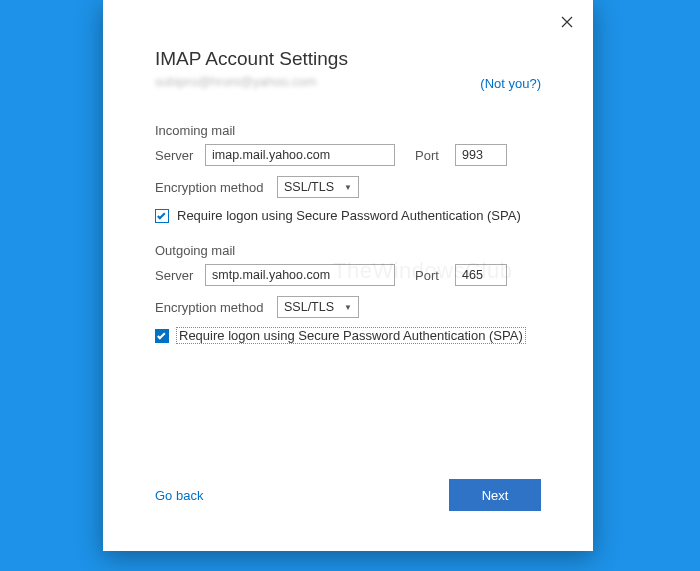  I want to click on incoming-server-input, so click(300, 155).